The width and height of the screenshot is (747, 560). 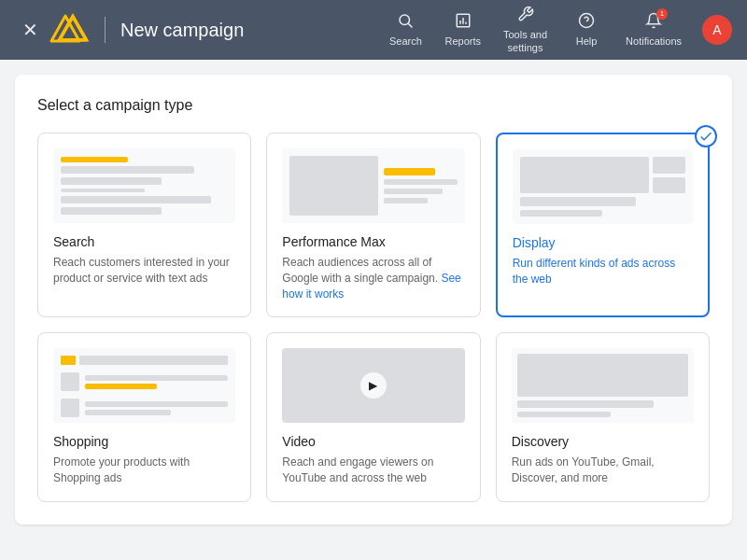 I want to click on campaign-type-discovery: Discovery Run ads on YouTube, Gmail, Dis…, so click(x=603, y=417).